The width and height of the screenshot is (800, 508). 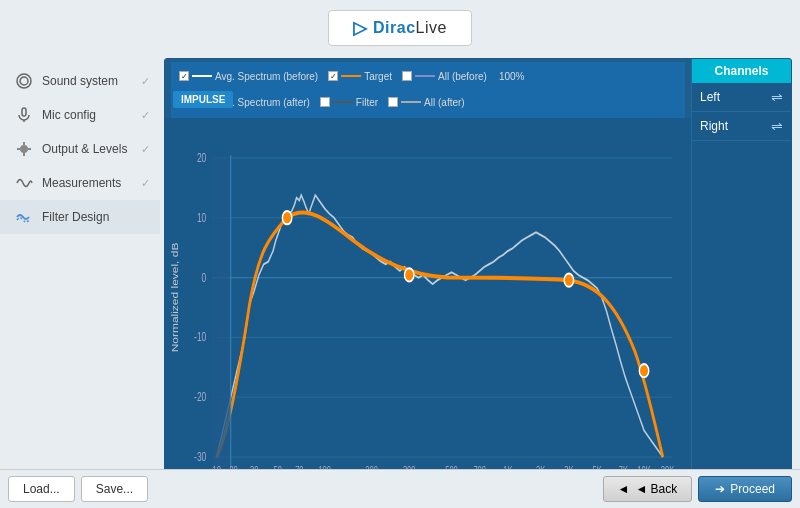 I want to click on logo-dirac: Dirac, so click(x=394, y=28).